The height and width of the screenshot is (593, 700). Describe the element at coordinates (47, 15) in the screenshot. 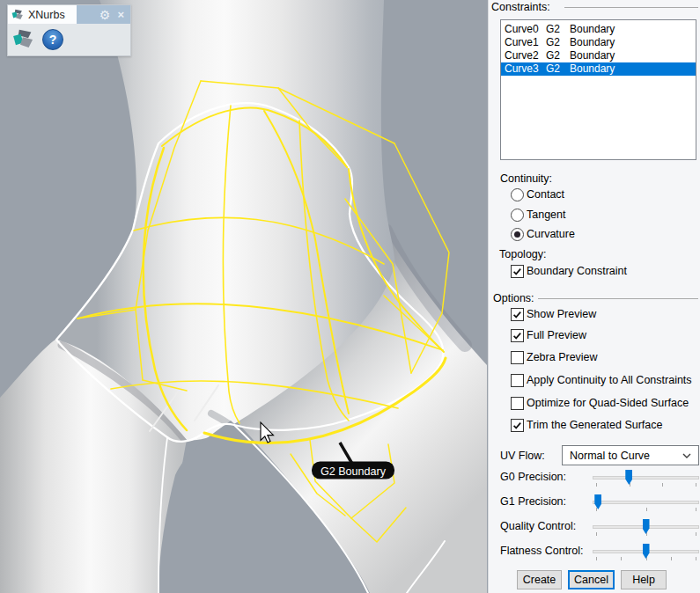

I see `toolbar-title: XNurbs` at that location.